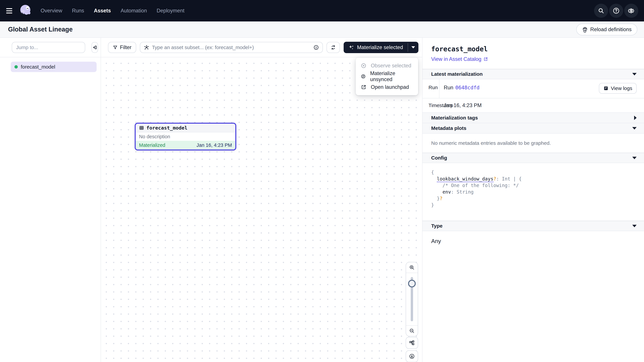 This screenshot has height=362, width=644. What do you see at coordinates (9, 11) in the screenshot?
I see `hamburger-menu-icon` at bounding box center [9, 11].